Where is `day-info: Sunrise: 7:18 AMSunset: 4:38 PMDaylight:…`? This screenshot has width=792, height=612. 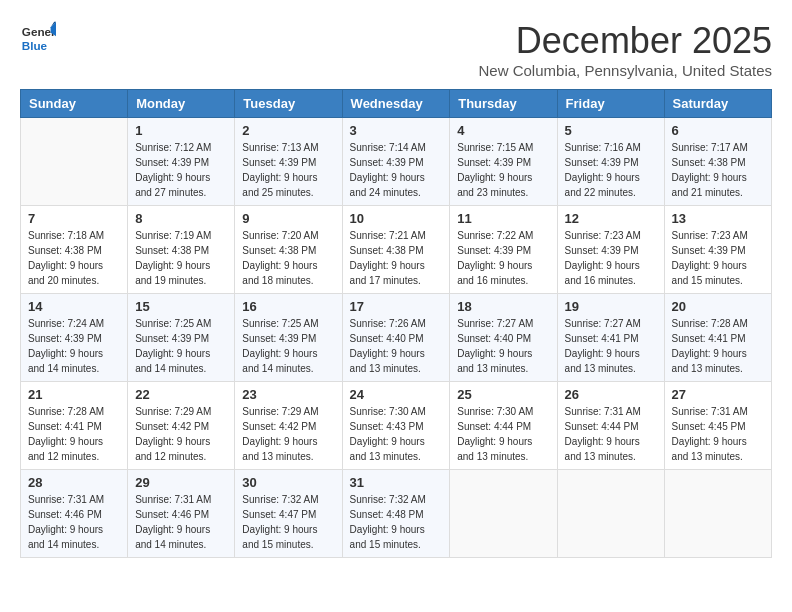
day-info: Sunrise: 7:18 AMSunset: 4:38 PMDaylight:… is located at coordinates (74, 258).